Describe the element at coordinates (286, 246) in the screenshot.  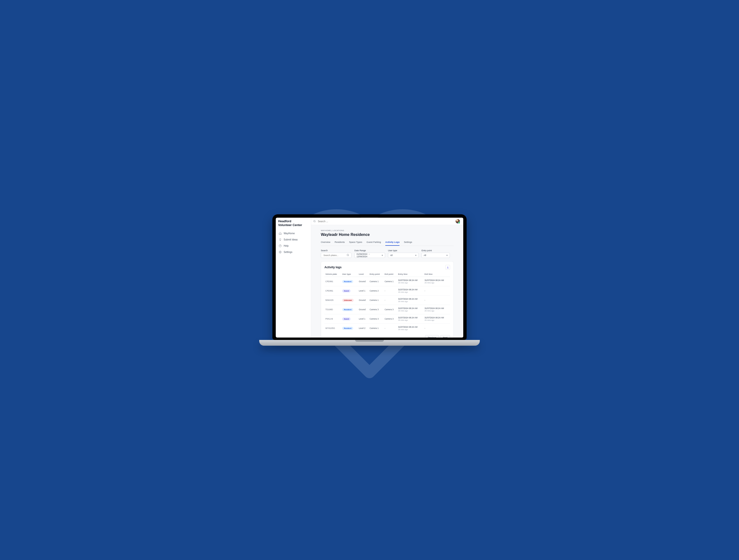
I see `sidebar-item-label: Help` at that location.